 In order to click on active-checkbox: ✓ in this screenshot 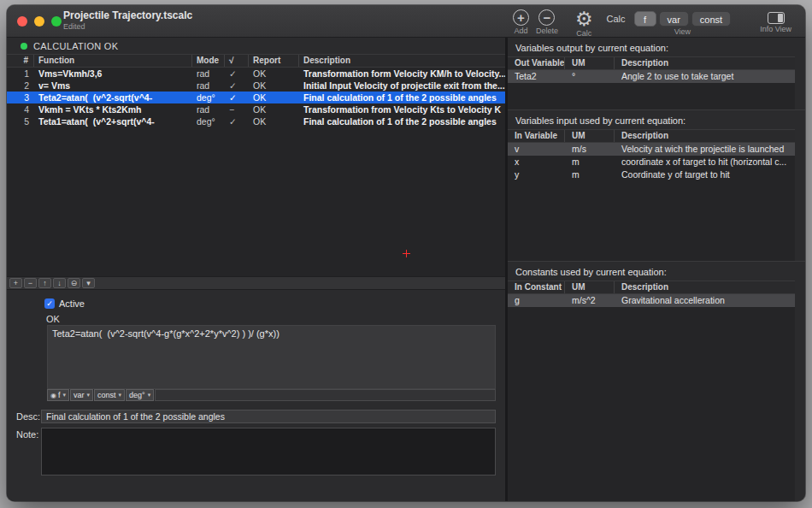, I will do `click(50, 304)`.